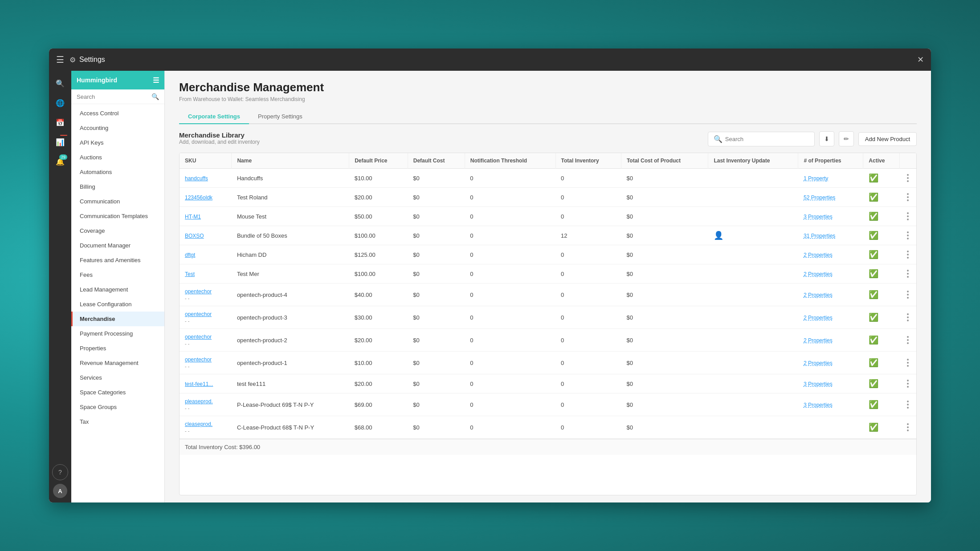 This screenshot has height=551, width=980. What do you see at coordinates (60, 472) in the screenshot?
I see `sidebar-icon-help: ?` at bounding box center [60, 472].